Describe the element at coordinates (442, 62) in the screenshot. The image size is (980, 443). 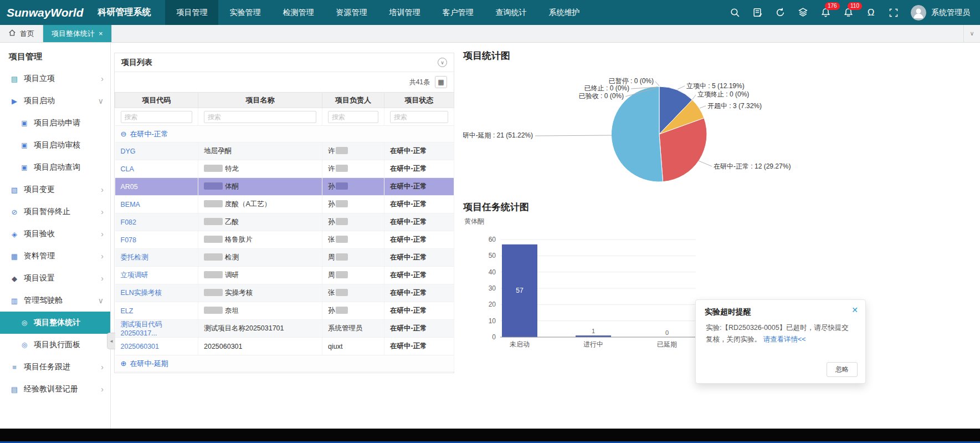
I see `panel-collapse-icon: ∨` at that location.